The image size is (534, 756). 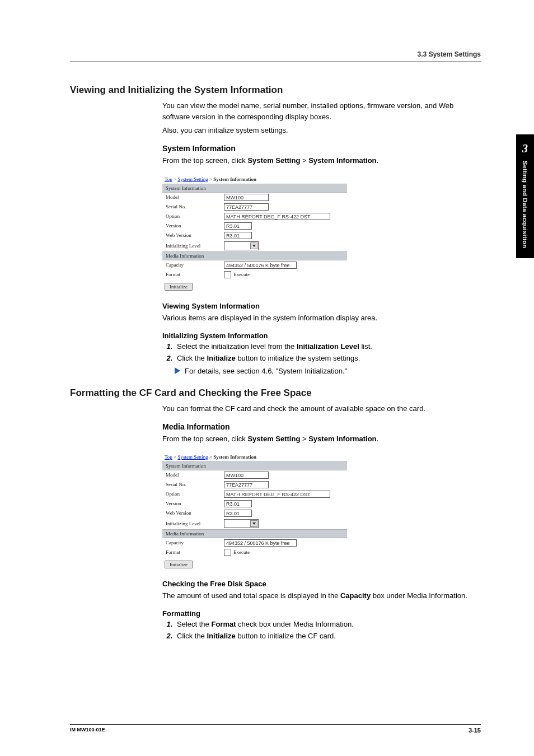 What do you see at coordinates (295, 624) in the screenshot?
I see `t: check box under Media Information.` at bounding box center [295, 624].